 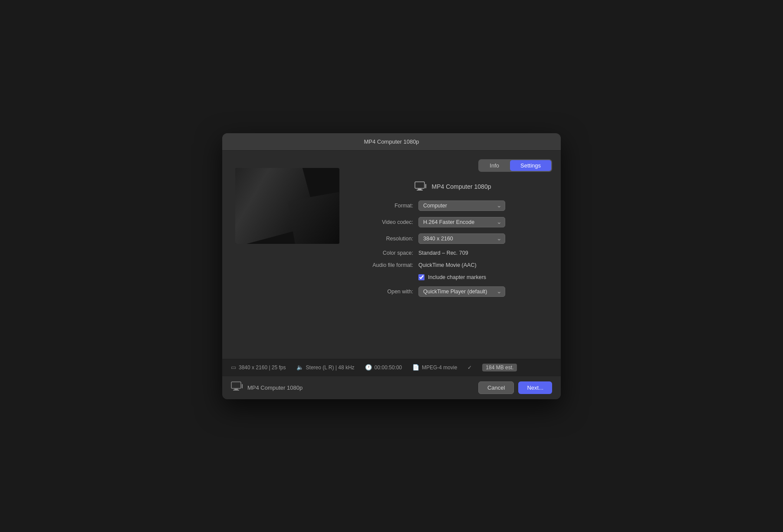 What do you see at coordinates (300, 367) in the screenshot?
I see `audio-icon: 🔈` at bounding box center [300, 367].